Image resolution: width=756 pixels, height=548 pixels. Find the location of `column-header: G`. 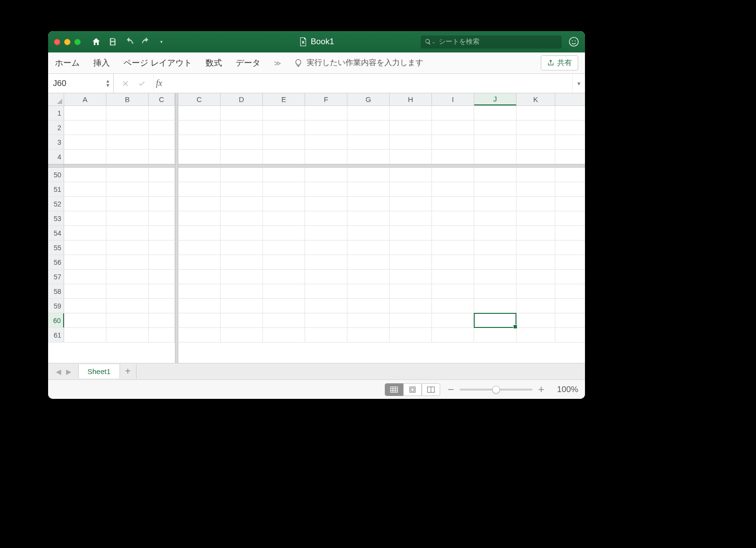

column-header: G is located at coordinates (368, 99).